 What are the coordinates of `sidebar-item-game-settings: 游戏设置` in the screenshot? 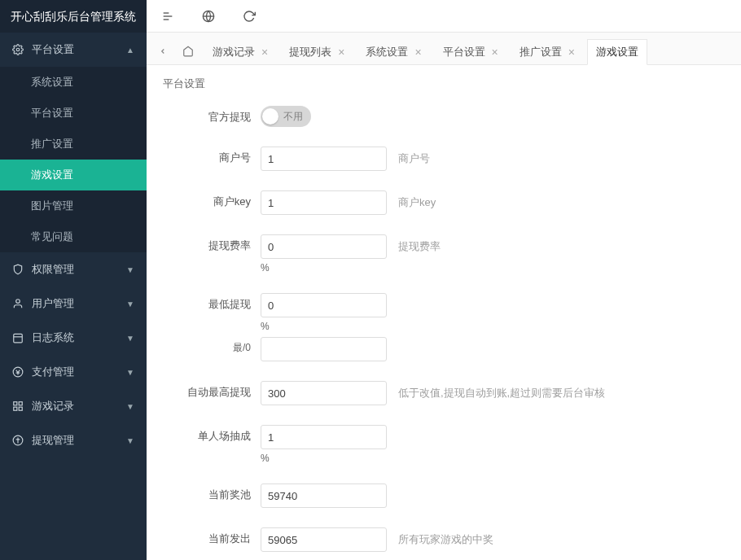 It's located at (73, 175).